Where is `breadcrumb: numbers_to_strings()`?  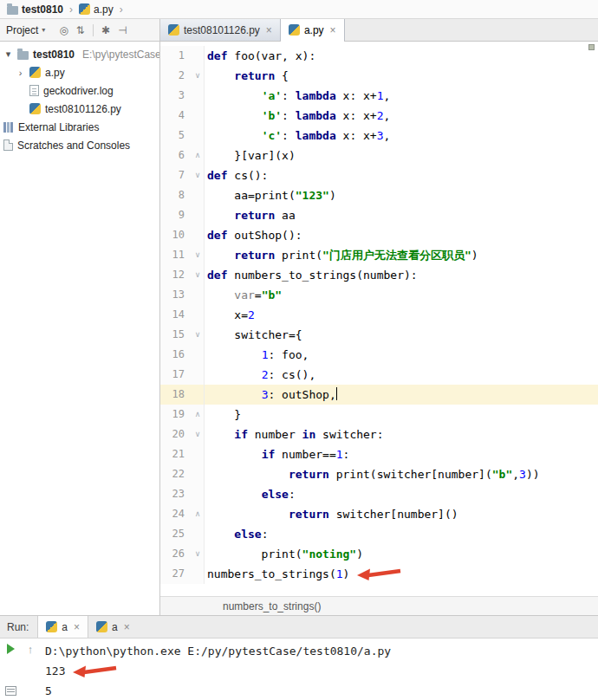 breadcrumb: numbers_to_strings() is located at coordinates (272, 606).